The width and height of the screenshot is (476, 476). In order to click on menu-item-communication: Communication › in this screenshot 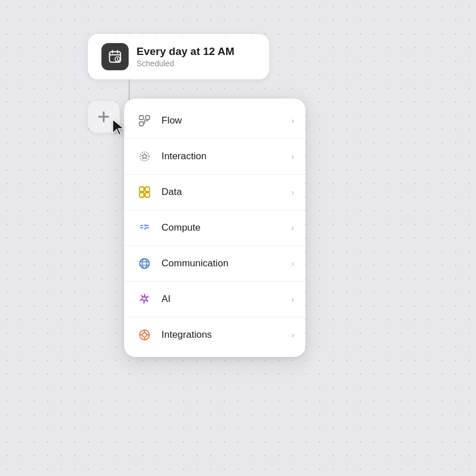, I will do `click(215, 264)`.